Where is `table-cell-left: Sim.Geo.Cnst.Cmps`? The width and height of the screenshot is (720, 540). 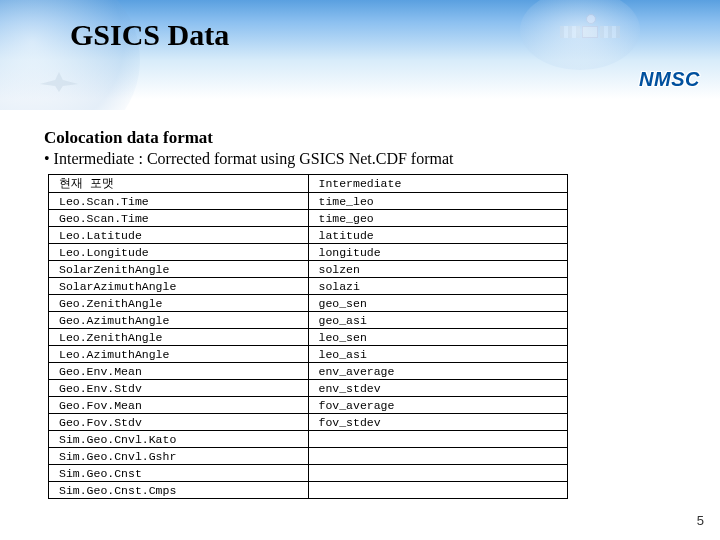 table-cell-left: Sim.Geo.Cnst.Cmps is located at coordinates (179, 490).